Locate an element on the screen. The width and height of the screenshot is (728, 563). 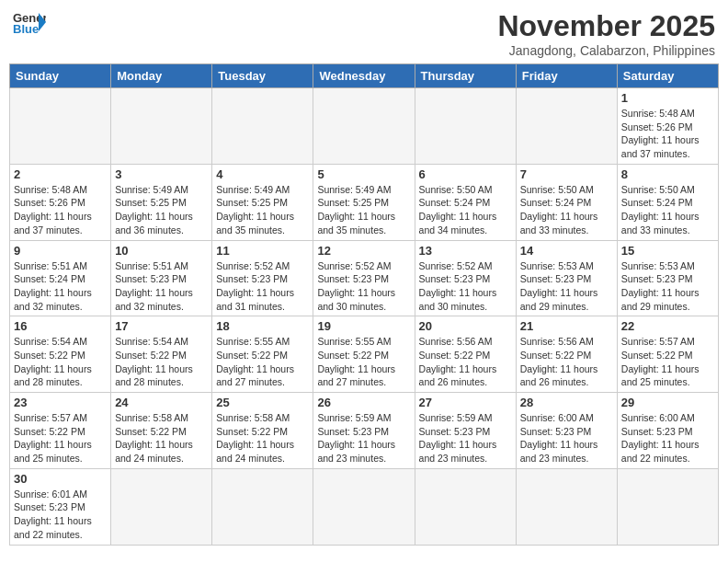
weekday-header-thursday: Thursday is located at coordinates (465, 76).